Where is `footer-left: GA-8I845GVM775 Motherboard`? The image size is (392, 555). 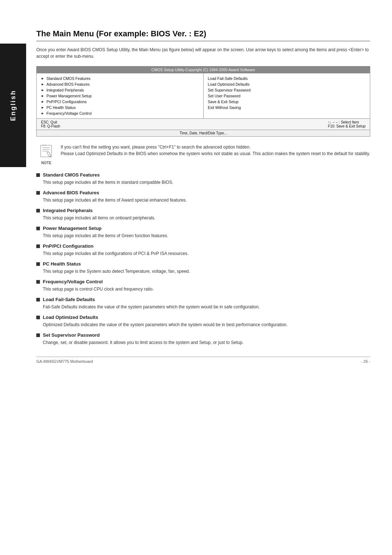 footer-left: GA-8I845GVM775 Motherboard is located at coordinates (65, 361).